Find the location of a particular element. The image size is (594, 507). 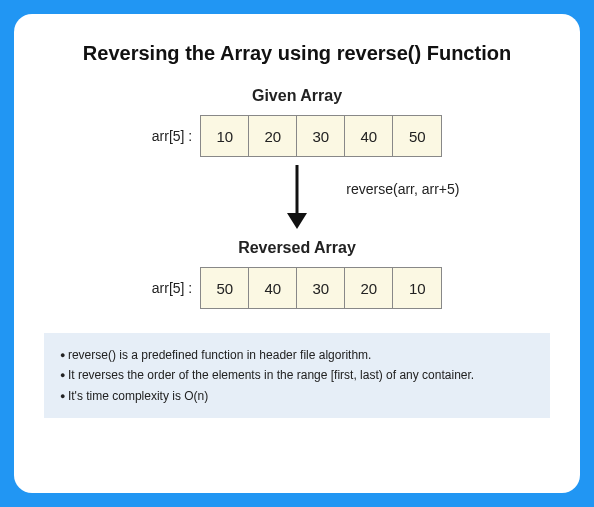

reversed-array-cells: 50 40 30 20 10 is located at coordinates (321, 288).